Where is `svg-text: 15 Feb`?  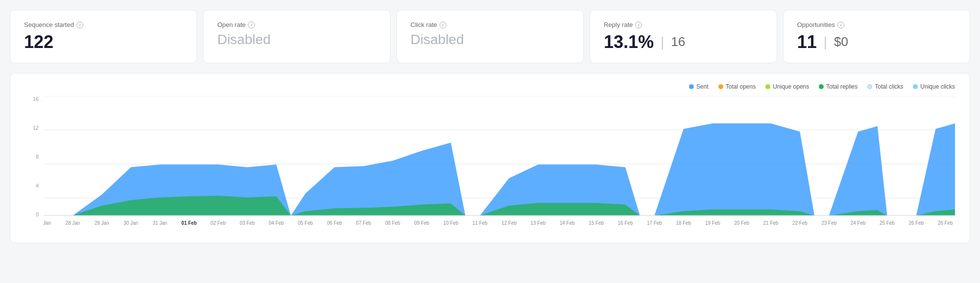 svg-text: 15 Feb is located at coordinates (596, 222).